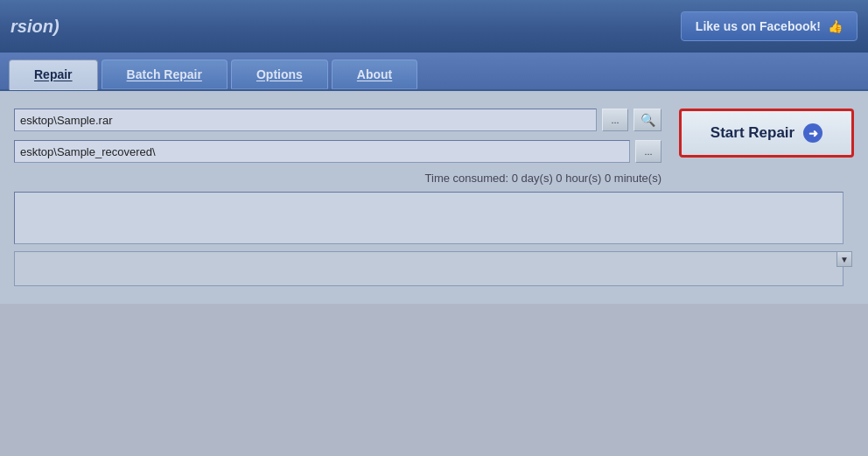  Describe the element at coordinates (752, 133) in the screenshot. I see `start-repair-label: Start Repair` at that location.